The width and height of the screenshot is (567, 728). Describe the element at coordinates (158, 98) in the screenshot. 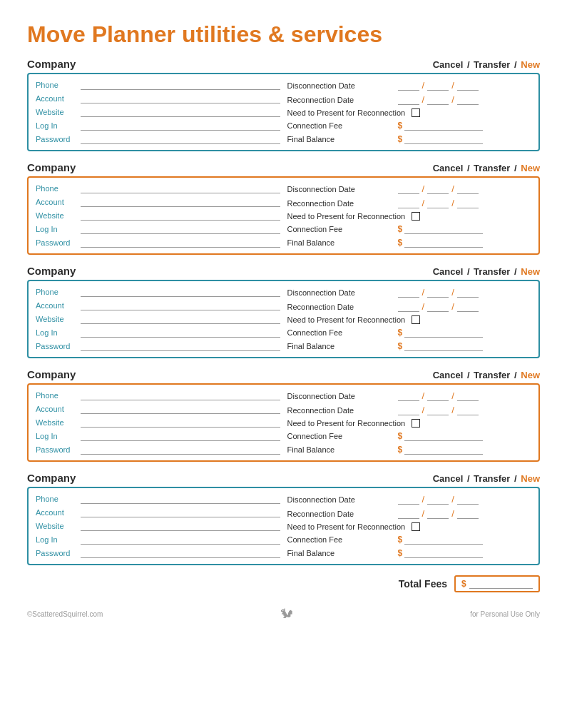

I see `account-row-1: Account` at that location.